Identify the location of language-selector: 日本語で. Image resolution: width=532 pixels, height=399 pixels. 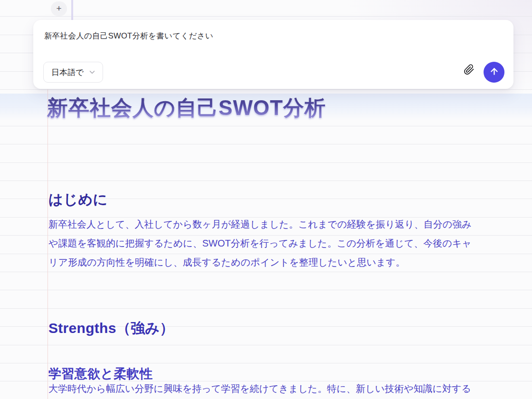
(73, 72).